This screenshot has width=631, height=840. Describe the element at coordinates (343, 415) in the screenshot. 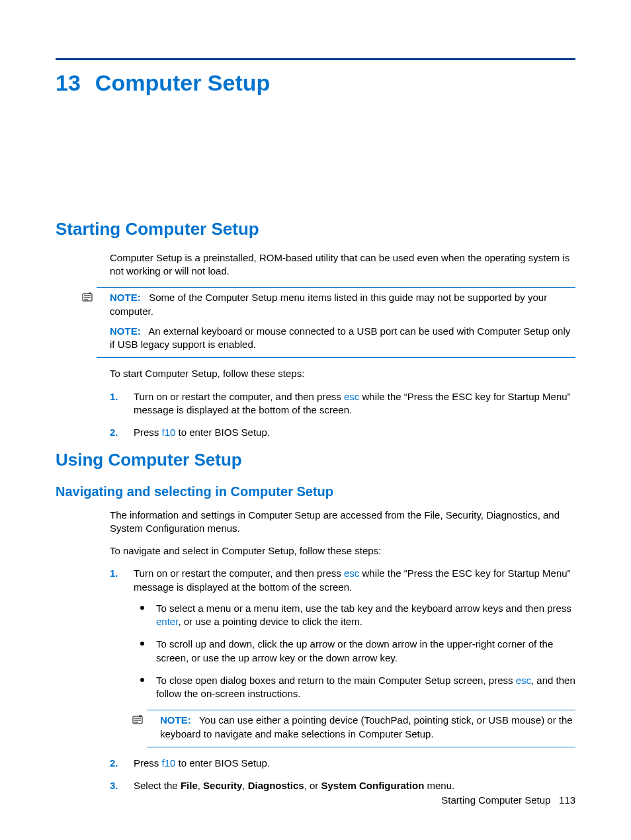

I see `steps-list-1: 1. Turn on or restart the computer, and …` at that location.